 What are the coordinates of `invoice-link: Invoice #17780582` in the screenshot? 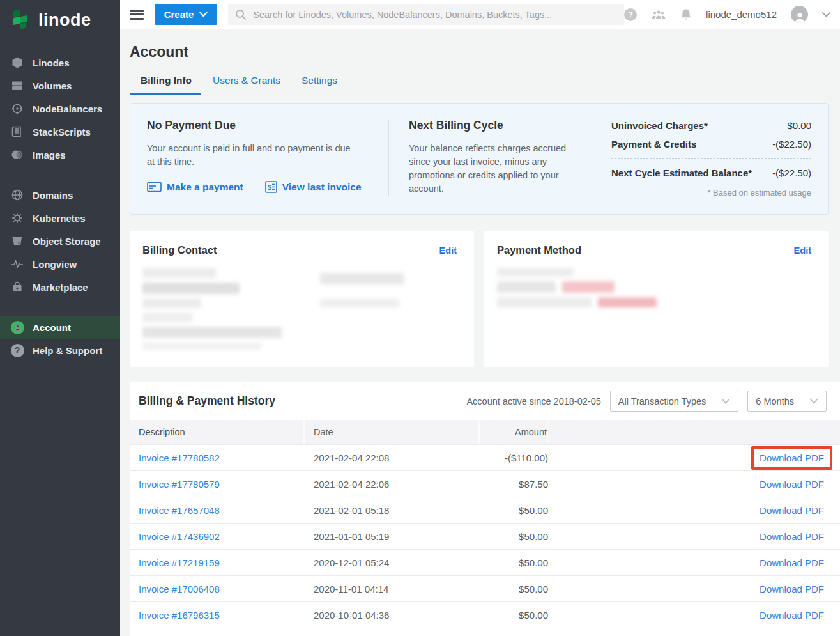 It's located at (179, 458).